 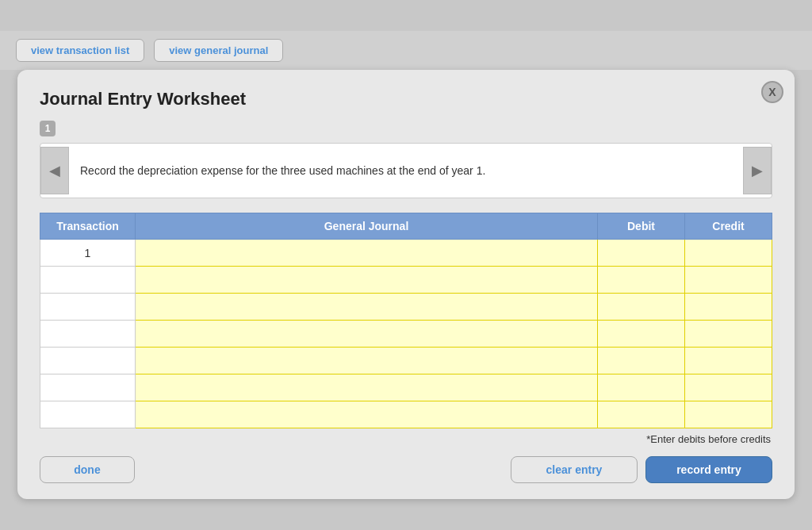 I want to click on prev-arrow: ◀, so click(x=55, y=171).